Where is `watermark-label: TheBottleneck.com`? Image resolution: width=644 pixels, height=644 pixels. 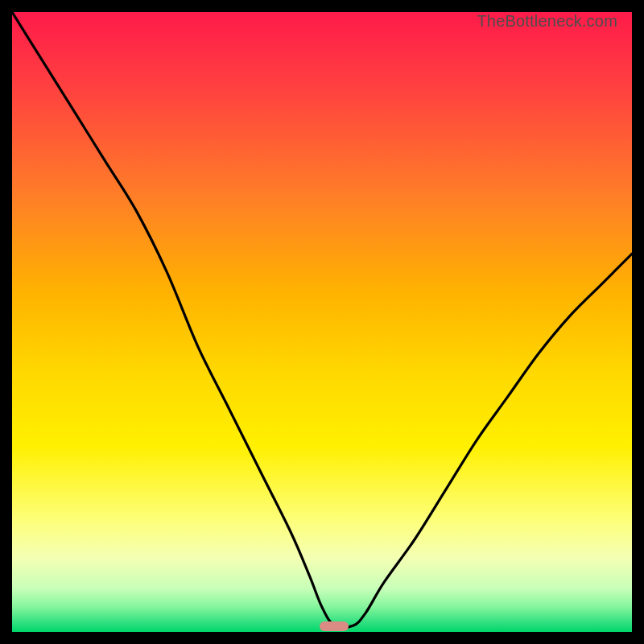 watermark-label: TheBottleneck.com is located at coordinates (547, 21).